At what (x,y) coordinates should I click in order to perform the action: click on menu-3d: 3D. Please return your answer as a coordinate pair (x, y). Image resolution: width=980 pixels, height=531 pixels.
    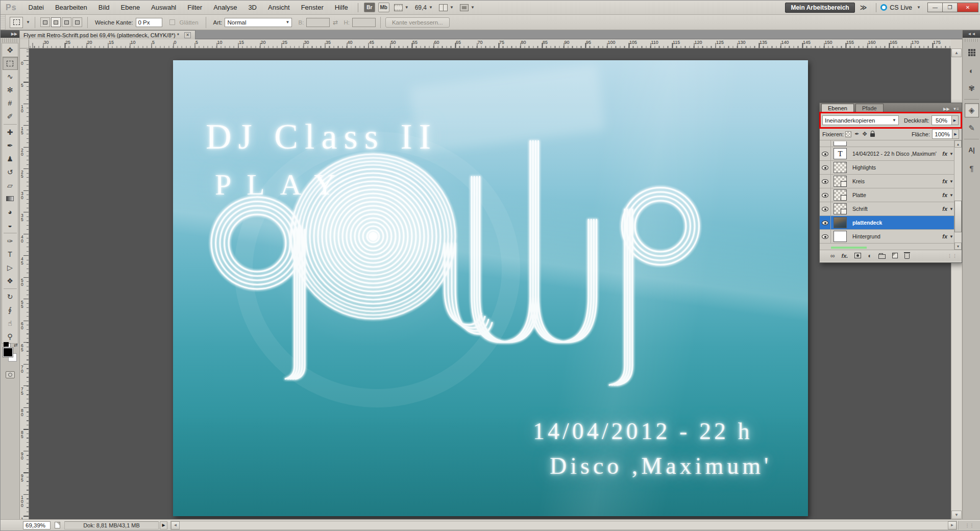
    Looking at the image, I should click on (252, 7).